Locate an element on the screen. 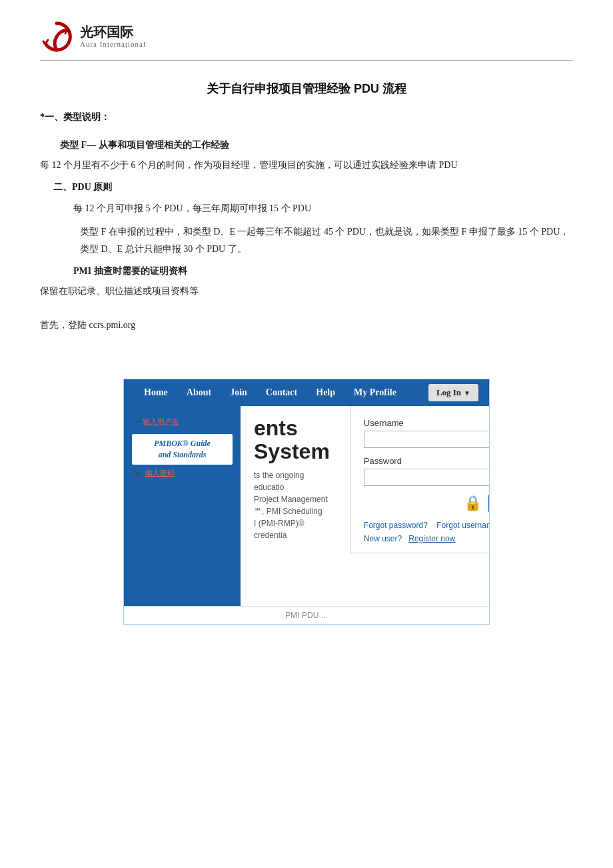  pdu-rule2: 类型 F 在申报的过程中，和类型 D、E 一起每三年不能超过 45 个 PDU，… is located at coordinates (326, 240).